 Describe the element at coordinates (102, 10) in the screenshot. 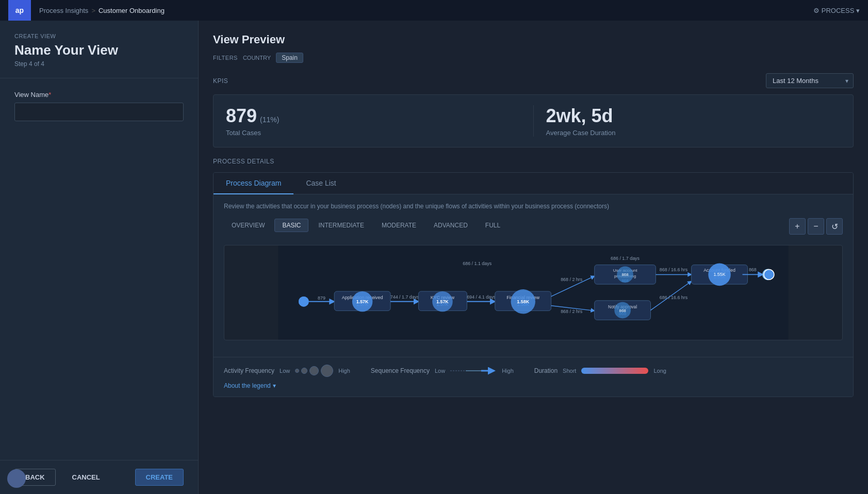

I see `breadcrumb: Process Insights > Customer Onboarding` at that location.